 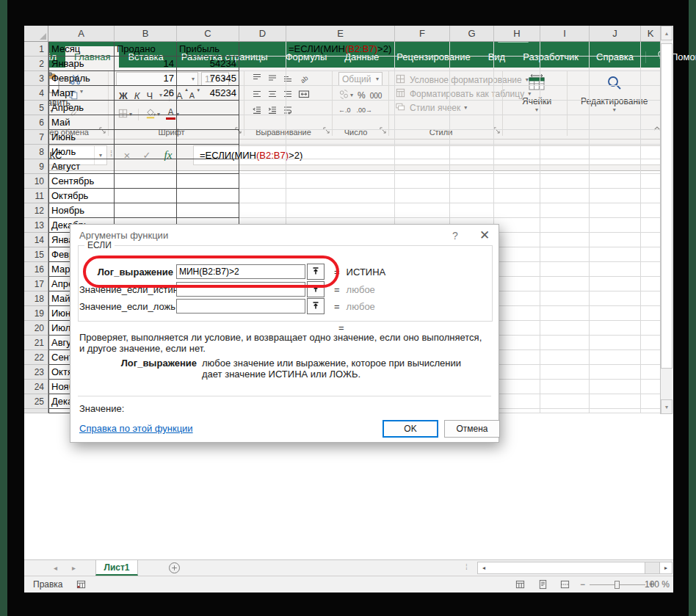 What do you see at coordinates (520, 586) in the screenshot?
I see `normal-view-icon` at bounding box center [520, 586].